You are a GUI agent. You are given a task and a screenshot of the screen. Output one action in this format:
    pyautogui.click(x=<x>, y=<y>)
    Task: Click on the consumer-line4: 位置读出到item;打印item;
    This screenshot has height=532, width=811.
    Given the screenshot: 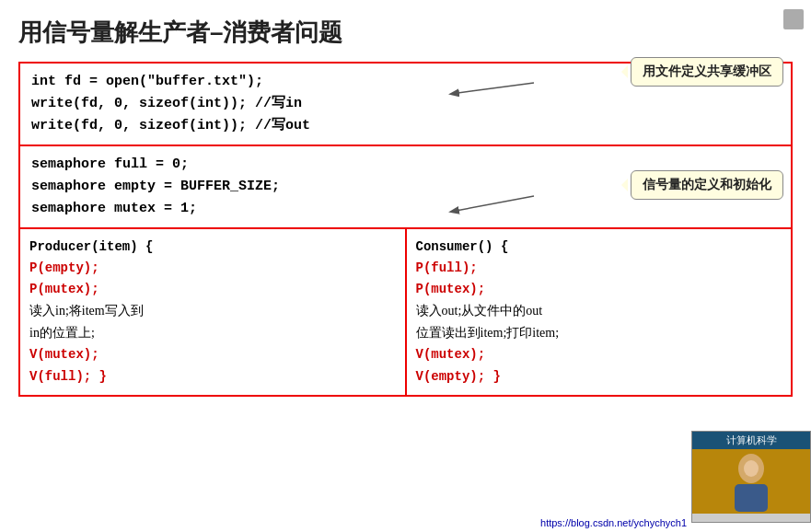 What is the action you would take?
    pyautogui.click(x=599, y=333)
    